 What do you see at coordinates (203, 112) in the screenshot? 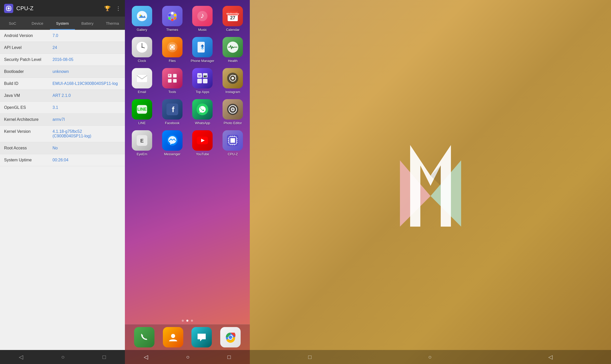
I see `app-whatsapp: WhatsApp` at bounding box center [203, 112].